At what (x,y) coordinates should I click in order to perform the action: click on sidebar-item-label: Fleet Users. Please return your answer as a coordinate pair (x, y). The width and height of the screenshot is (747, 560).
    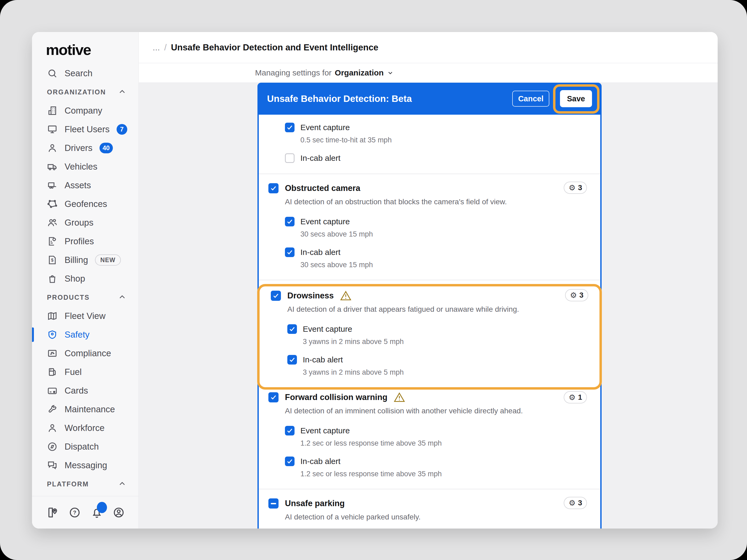
    Looking at the image, I should click on (87, 129).